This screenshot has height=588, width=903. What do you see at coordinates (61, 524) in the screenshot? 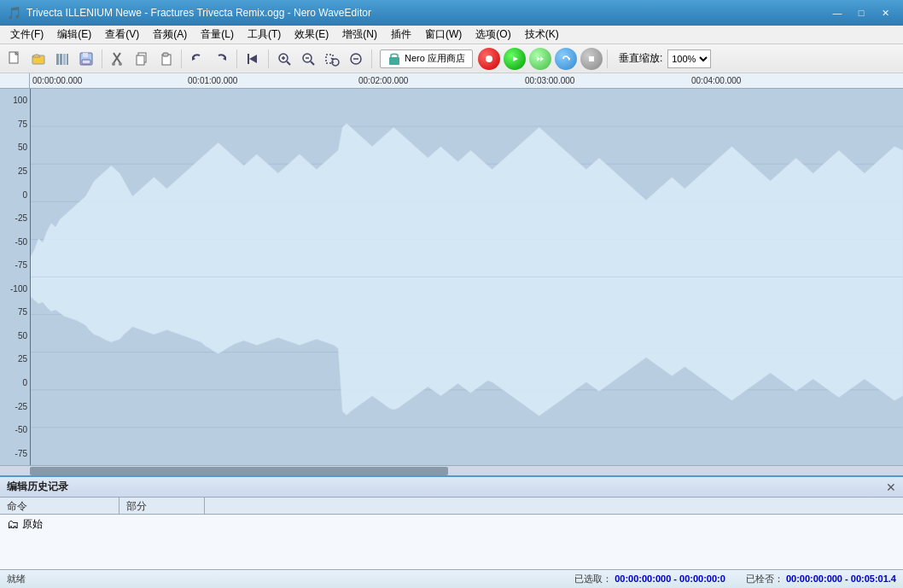
I see `history-cell-command: 🗂 原始` at bounding box center [61, 524].